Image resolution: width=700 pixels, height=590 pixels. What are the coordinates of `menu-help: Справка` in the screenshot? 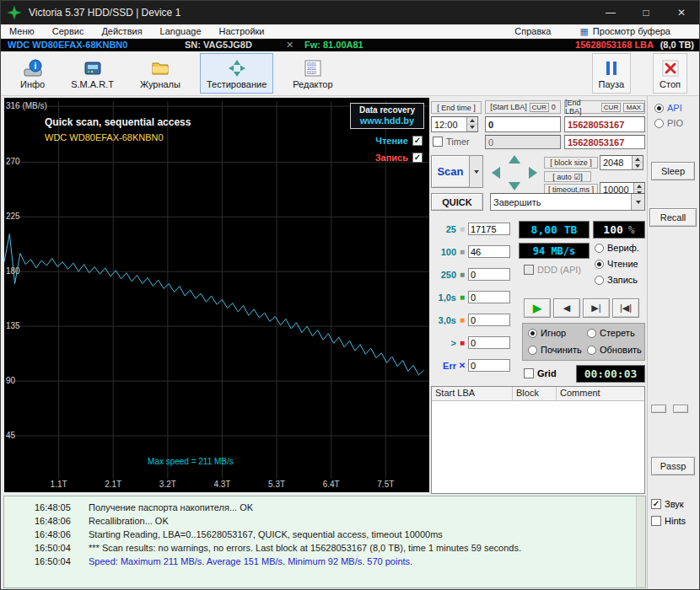 It's located at (533, 31).